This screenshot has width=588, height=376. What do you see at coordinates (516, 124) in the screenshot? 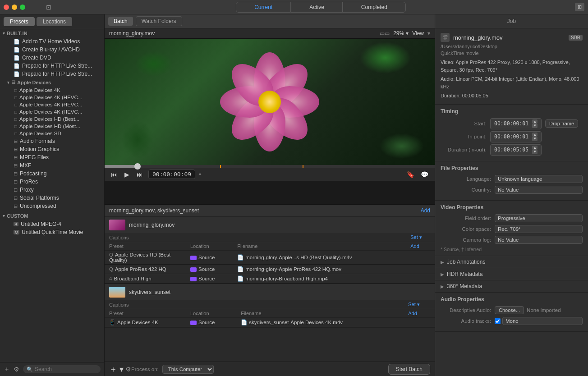
I see `start-value: 00:00:00:01 ▲ ▼` at bounding box center [516, 124].